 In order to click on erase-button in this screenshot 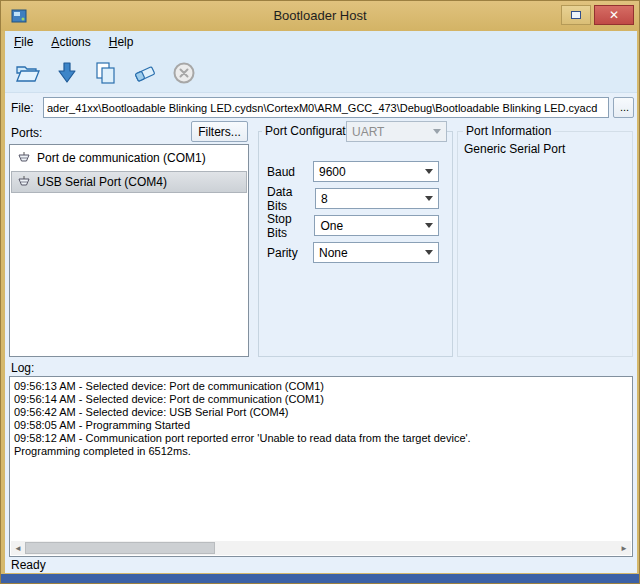, I will do `click(145, 73)`.